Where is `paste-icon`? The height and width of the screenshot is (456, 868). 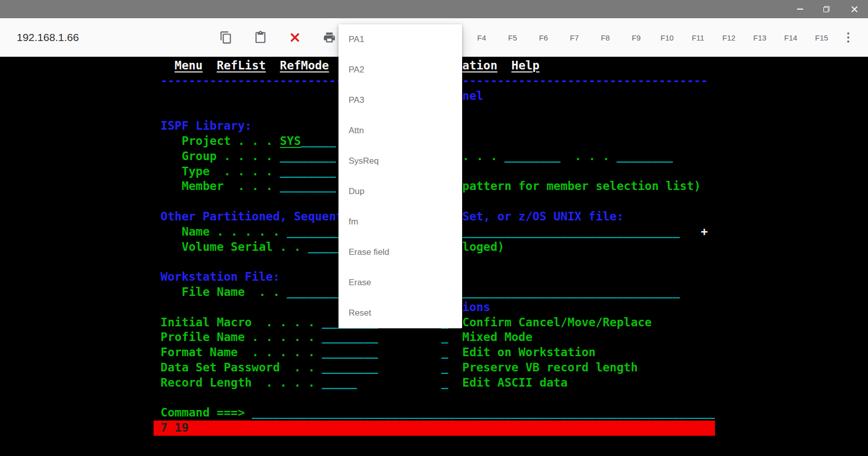 paste-icon is located at coordinates (260, 37).